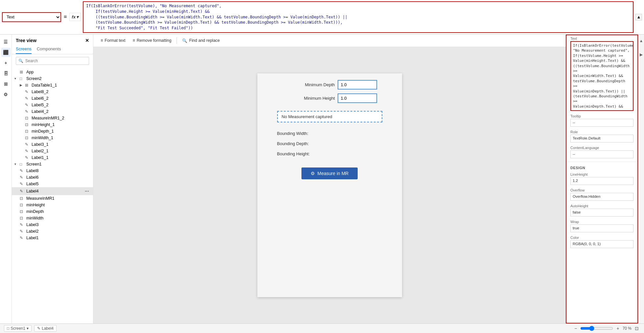 The image size is (644, 333). Describe the element at coordinates (641, 55) in the screenshot. I see `expand-right-arrow: ▶` at that location.